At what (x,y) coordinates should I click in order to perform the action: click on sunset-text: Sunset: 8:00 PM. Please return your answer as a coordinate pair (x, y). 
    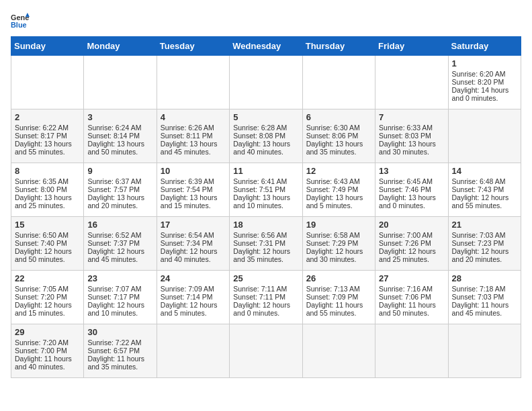
    Looking at the image, I should click on (41, 189).